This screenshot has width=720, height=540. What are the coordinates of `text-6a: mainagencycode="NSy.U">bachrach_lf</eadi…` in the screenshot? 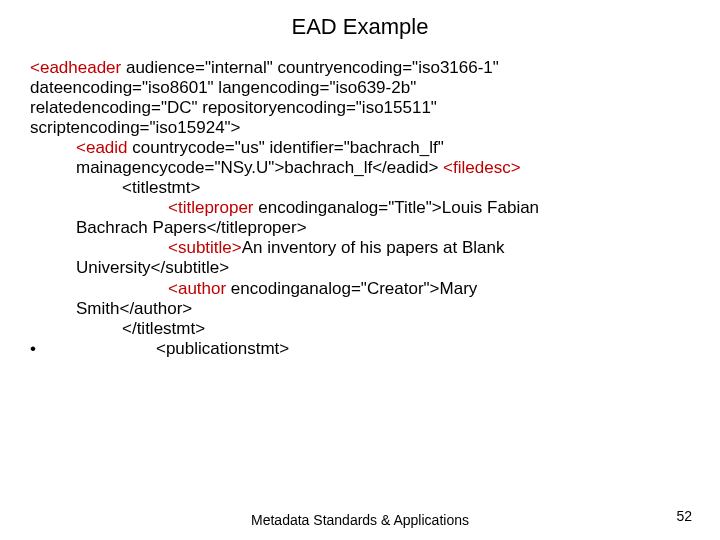 It's located at (260, 168).